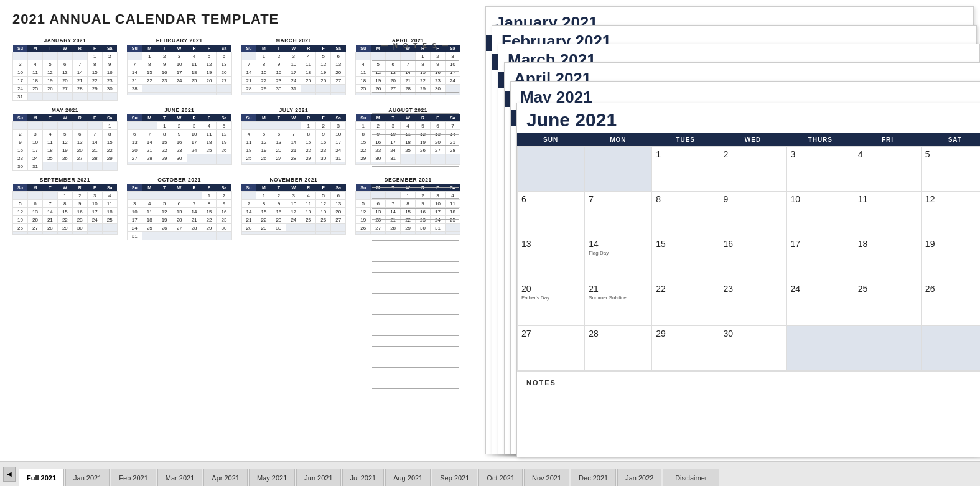 Image resolution: width=980 pixels, height=486 pixels. I want to click on mini-cal-day: 4, so click(149, 204).